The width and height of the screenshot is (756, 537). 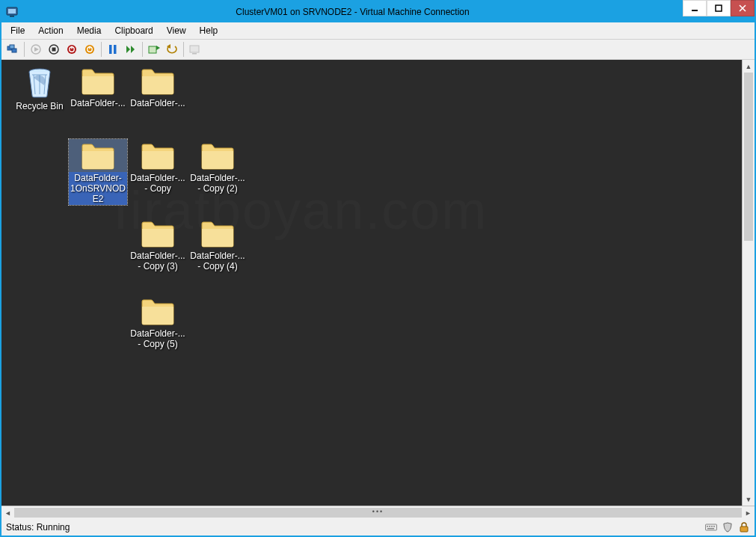 I want to click on desktop-folder: DataFolder-... - Copy (4), so click(x=218, y=245).